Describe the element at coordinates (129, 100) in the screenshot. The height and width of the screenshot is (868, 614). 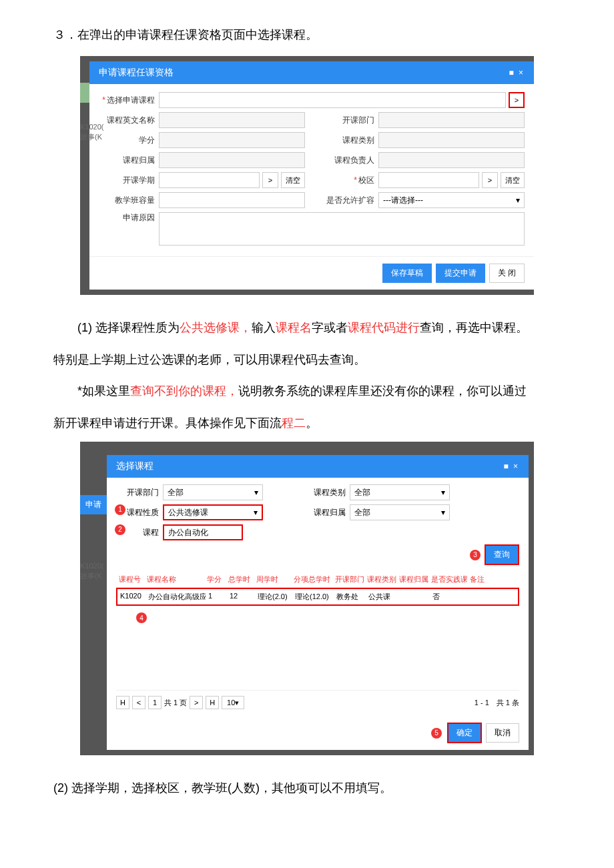
I see `label-select-course: 选择申请课程` at that location.